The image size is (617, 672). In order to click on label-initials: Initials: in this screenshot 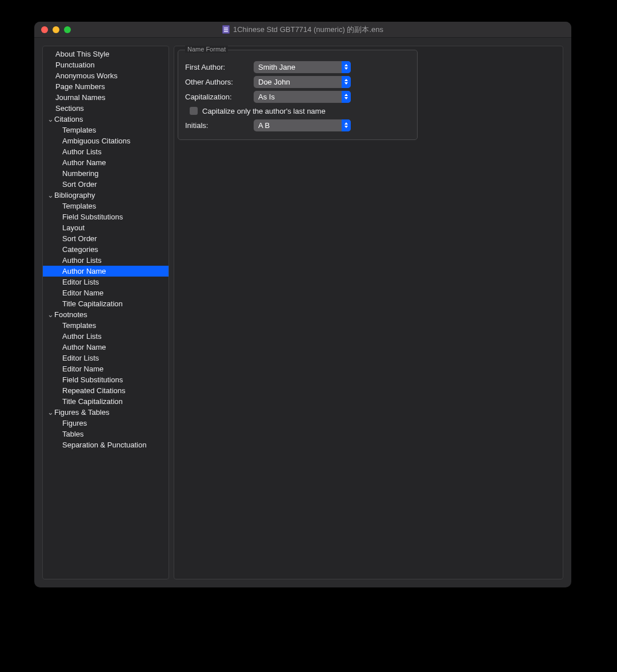, I will do `click(219, 126)`.